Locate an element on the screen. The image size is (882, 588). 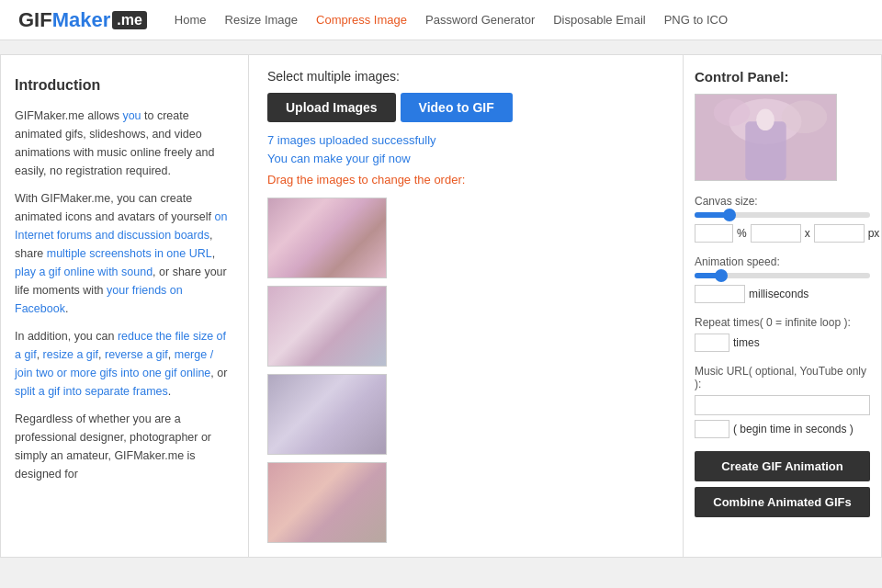
control-panel-heading: Control Panel: is located at coordinates (783, 77).